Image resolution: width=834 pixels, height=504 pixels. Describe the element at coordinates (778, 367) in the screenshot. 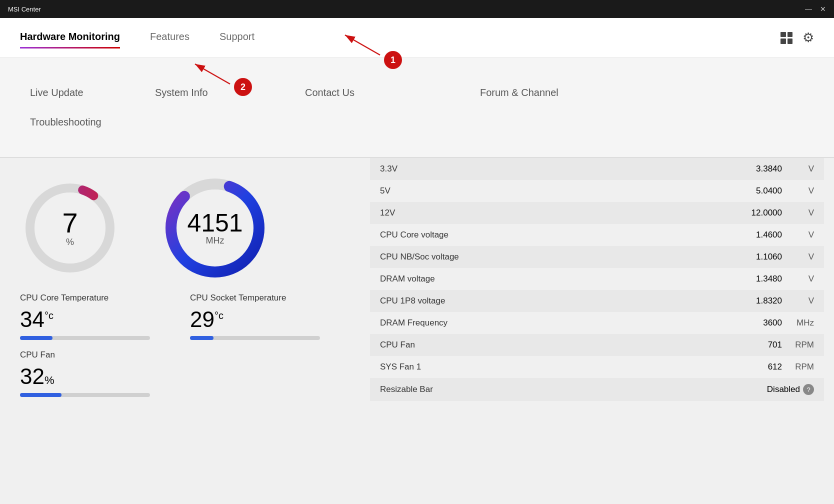

I see `row-9-values: 612 RPM` at that location.